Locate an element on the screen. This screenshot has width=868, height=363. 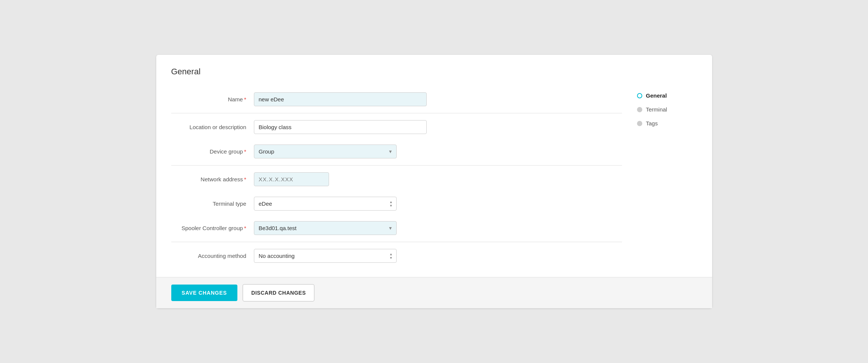
sidebar-item-general: General is located at coordinates (667, 95).